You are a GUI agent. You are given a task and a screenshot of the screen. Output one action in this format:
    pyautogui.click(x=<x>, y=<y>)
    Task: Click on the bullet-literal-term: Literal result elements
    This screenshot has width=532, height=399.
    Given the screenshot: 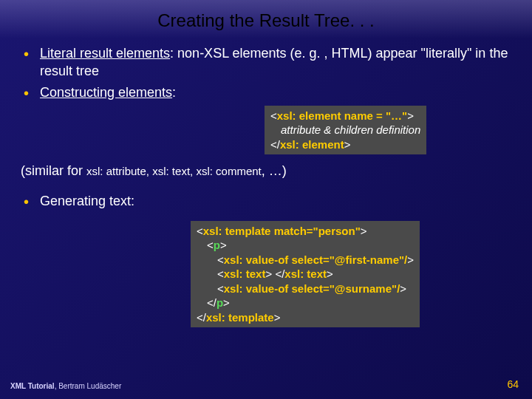 What is the action you would take?
    pyautogui.click(x=105, y=53)
    